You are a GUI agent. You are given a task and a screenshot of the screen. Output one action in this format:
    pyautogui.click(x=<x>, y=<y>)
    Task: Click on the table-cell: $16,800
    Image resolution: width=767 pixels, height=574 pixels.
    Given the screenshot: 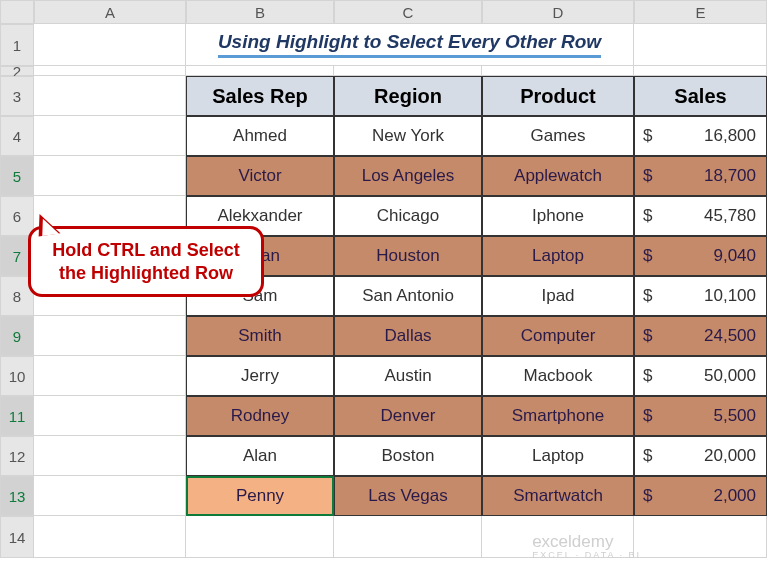 What is the action you would take?
    pyautogui.click(x=700, y=136)
    